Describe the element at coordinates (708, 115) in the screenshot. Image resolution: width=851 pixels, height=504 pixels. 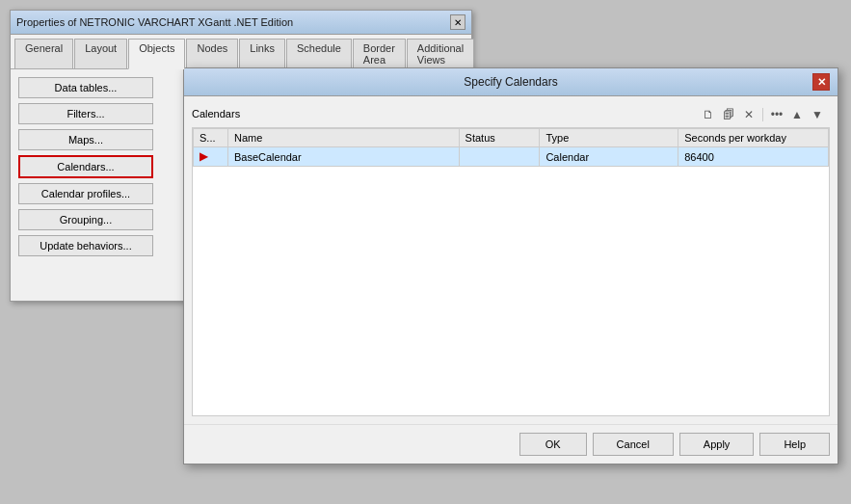
I see `toolbar-copy-icon: 🗋` at that location.